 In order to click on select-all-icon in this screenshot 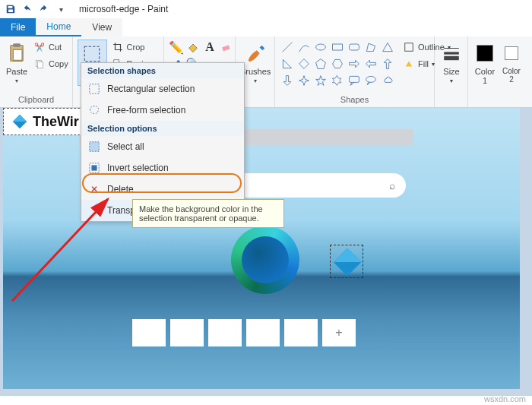, I will do `click(94, 147)`.